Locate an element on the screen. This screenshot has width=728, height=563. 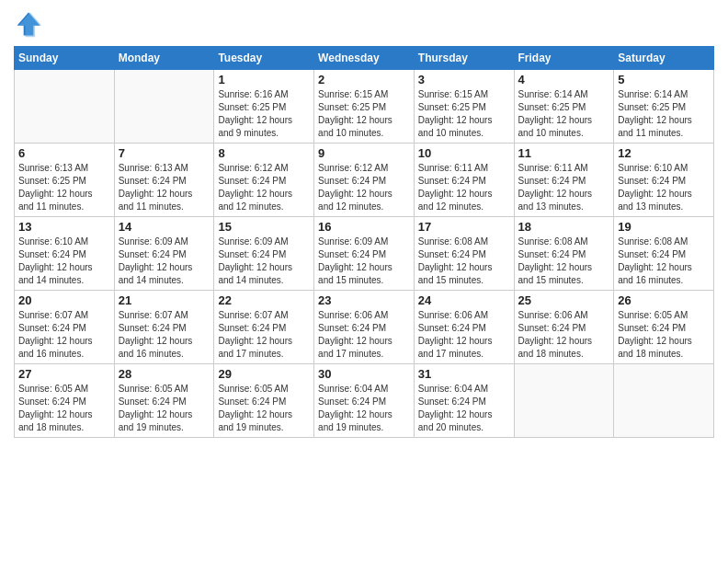
day-info: Sunrise: 6:13 AMSunset: 6:24 PMDaylight:… is located at coordinates (165, 188).